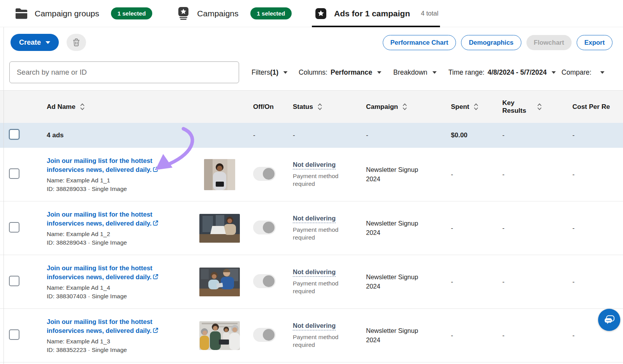 The image size is (623, 364). Describe the element at coordinates (498, 43) in the screenshot. I see `toolbar-right-group: Performance Chart Demographics Flowchart…` at that location.